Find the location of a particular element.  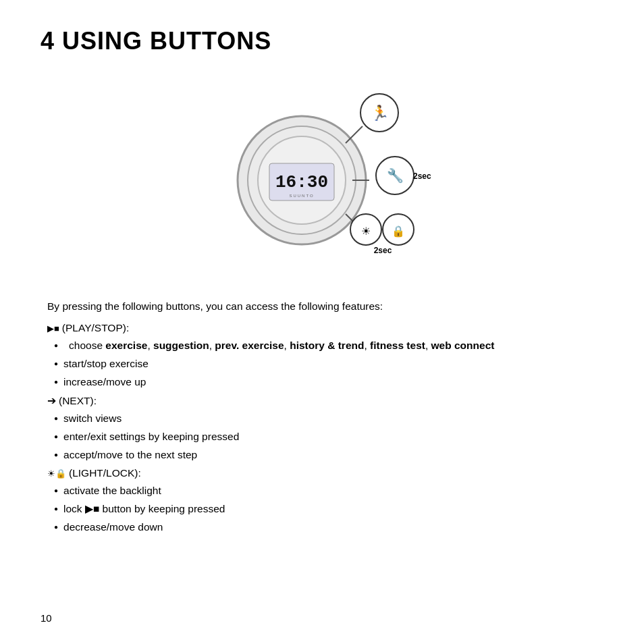

next-header: ➔ (NEXT): is located at coordinates (322, 401).